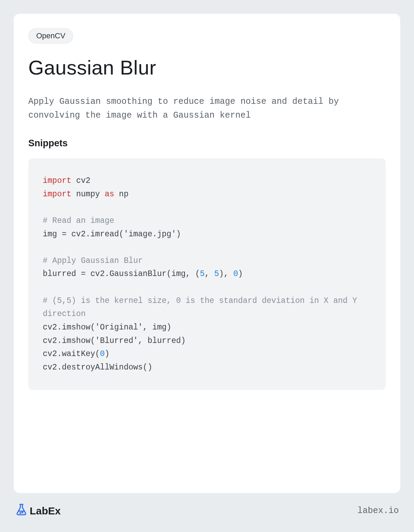 The height and width of the screenshot is (532, 414). I want to click on site-url: labex.io, so click(378, 511).